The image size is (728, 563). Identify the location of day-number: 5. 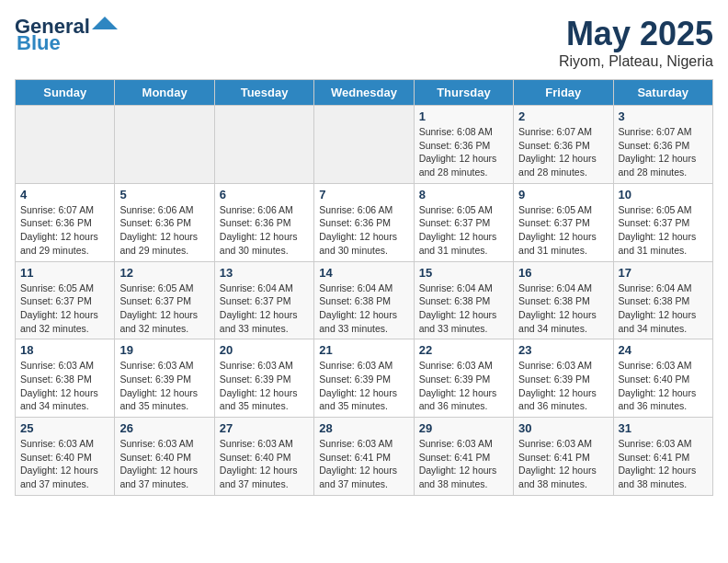
(164, 195).